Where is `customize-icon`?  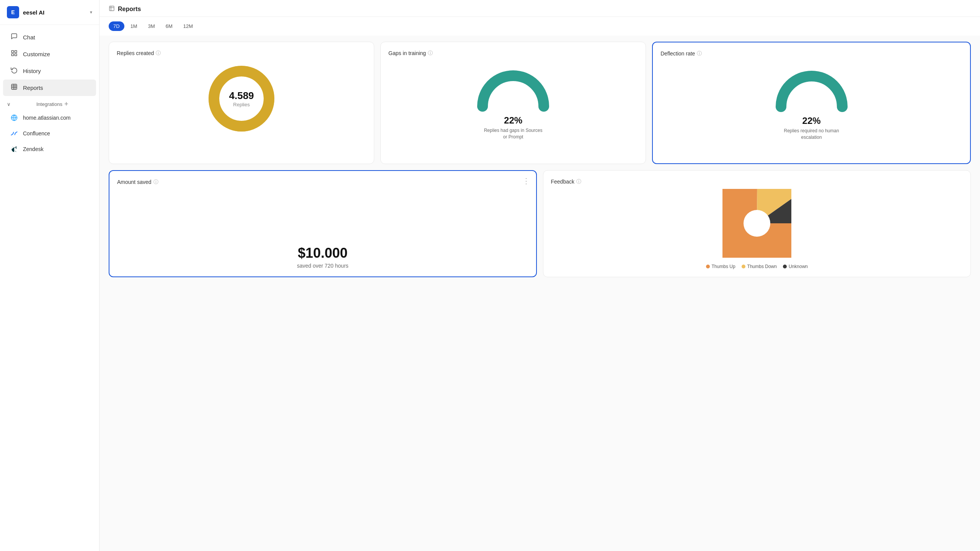
customize-icon is located at coordinates (14, 54).